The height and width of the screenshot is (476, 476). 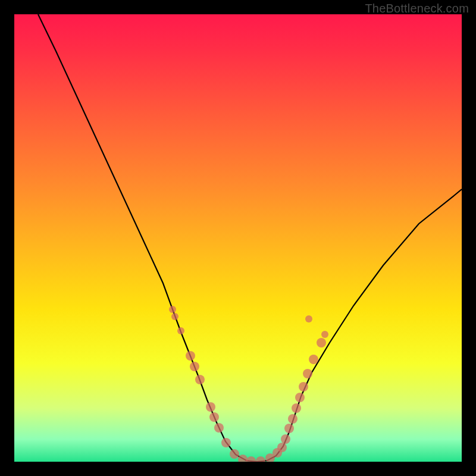 What do you see at coordinates (416, 8) in the screenshot?
I see `watermark-text: TheBottleneck.com` at bounding box center [416, 8].